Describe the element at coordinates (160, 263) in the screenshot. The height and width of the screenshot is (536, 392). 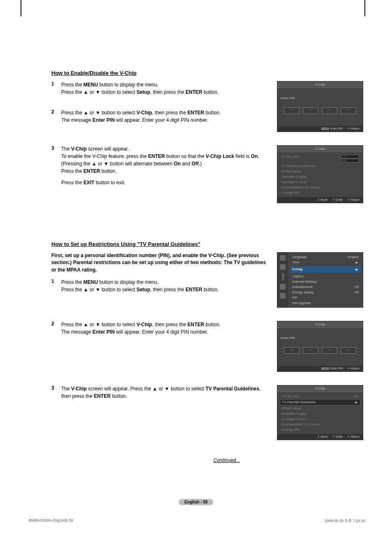
I see `intro-text: First, set up a personal identification …` at that location.